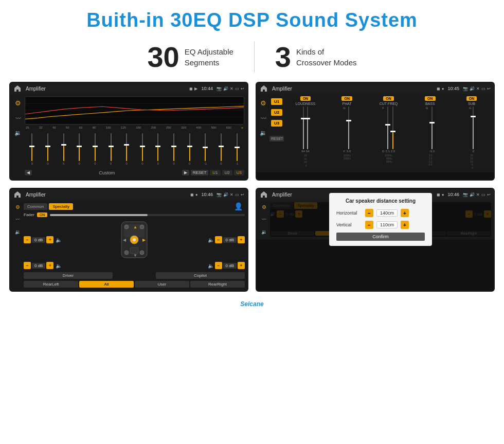  I want to click on user-profile-icon: 👤, so click(239, 206).